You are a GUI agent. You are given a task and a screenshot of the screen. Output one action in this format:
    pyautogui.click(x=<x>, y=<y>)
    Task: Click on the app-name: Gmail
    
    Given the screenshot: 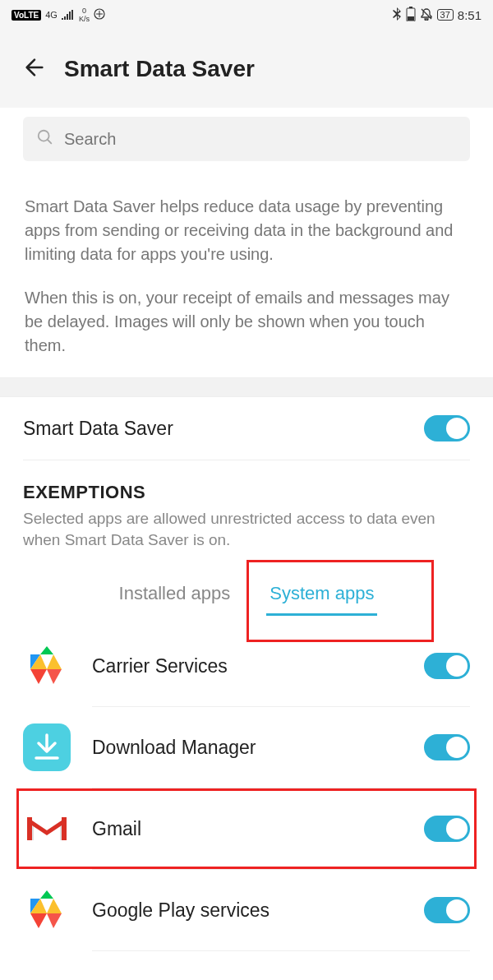 What is the action you would take?
    pyautogui.click(x=247, y=829)
    